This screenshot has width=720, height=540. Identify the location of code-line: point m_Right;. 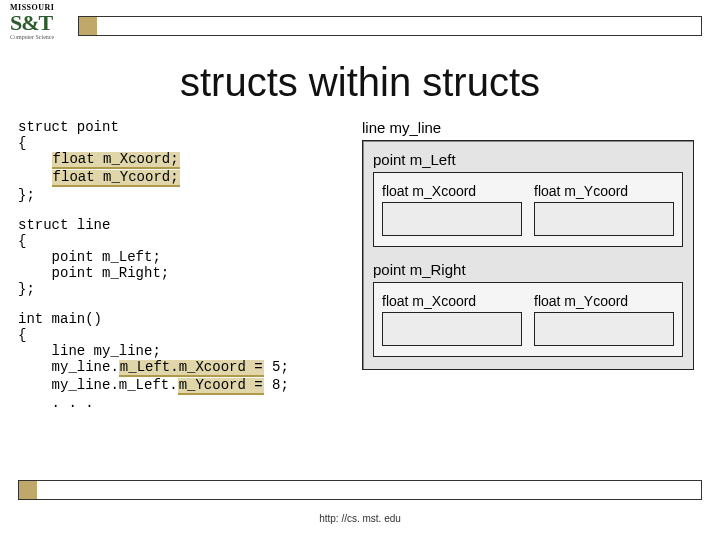
(94, 273).